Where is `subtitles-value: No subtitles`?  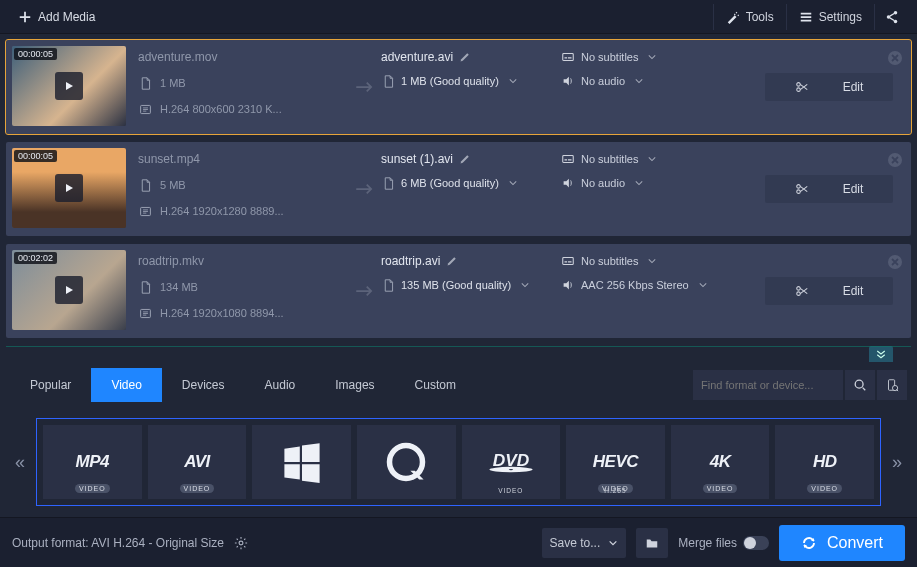 subtitles-value: No subtitles is located at coordinates (610, 159).